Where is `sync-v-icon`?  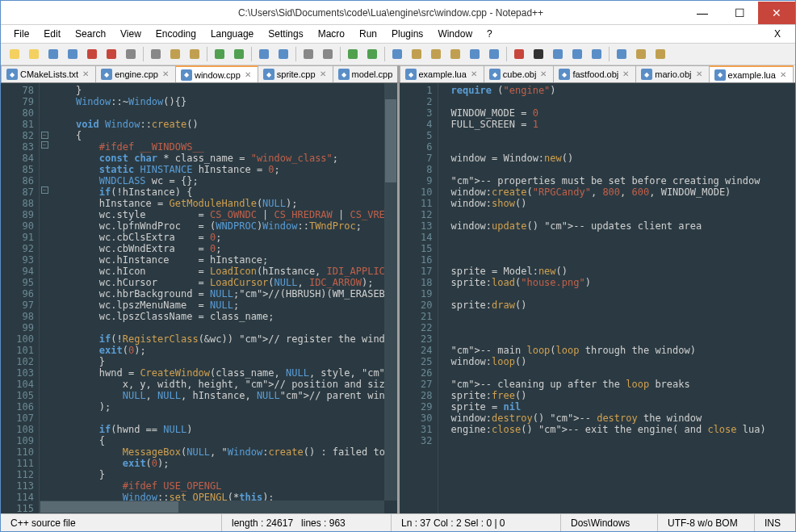
sync-v-icon is located at coordinates (353, 54).